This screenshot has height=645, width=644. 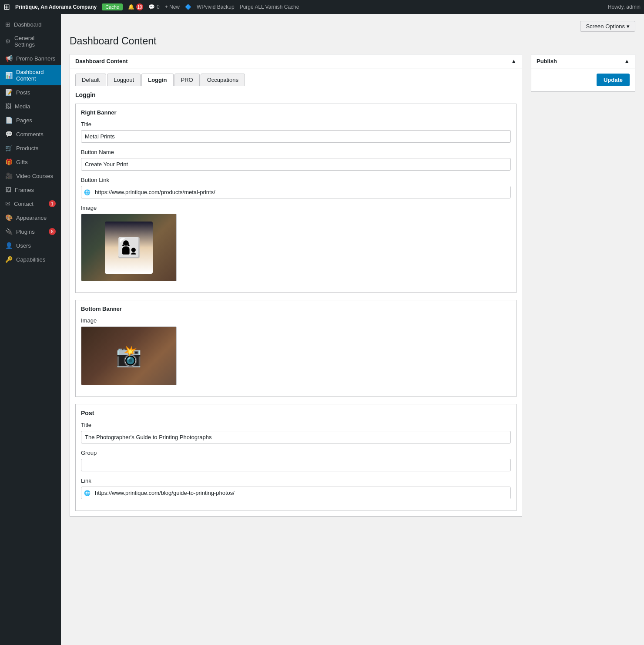 What do you see at coordinates (624, 7) in the screenshot?
I see `howdy-text: Howdy, admin` at bounding box center [624, 7].